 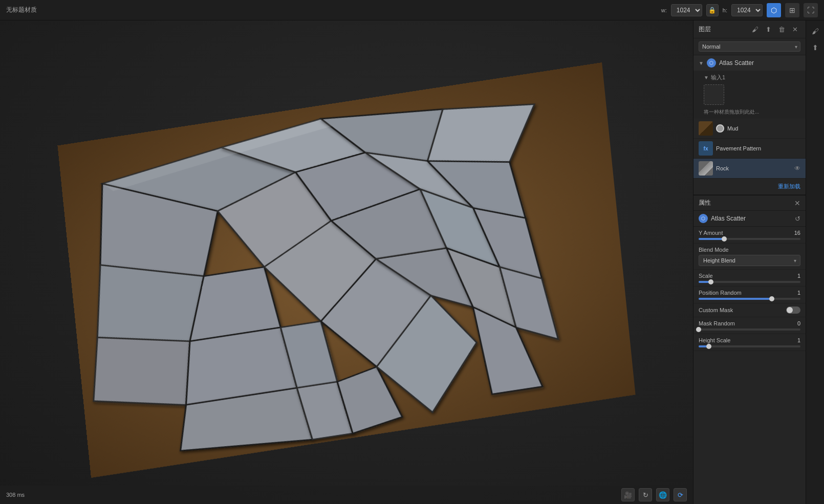 I want to click on y-amount-label: Y Amount, so click(x=711, y=233).